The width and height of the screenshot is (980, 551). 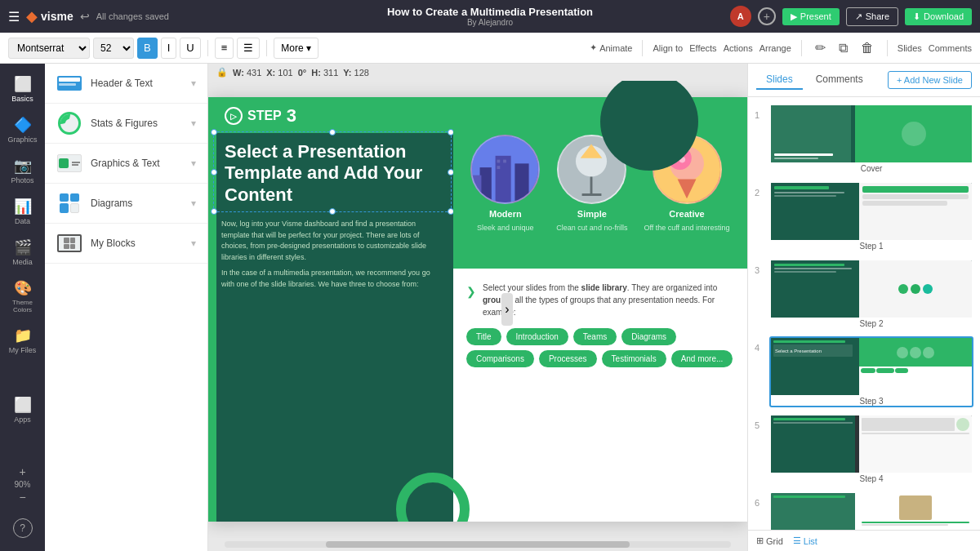 I want to click on zoom-value: 90%, so click(x=22, y=485).